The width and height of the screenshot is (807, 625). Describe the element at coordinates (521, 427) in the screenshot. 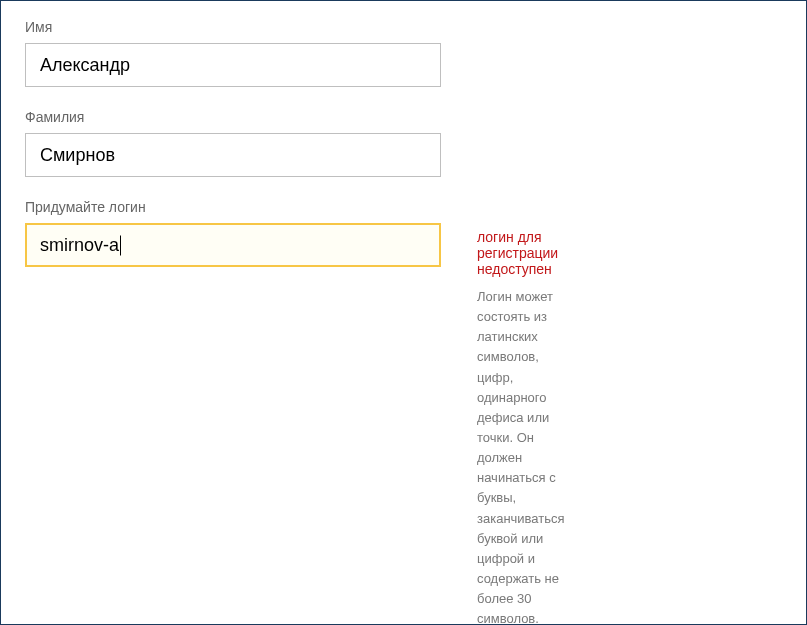

I see `login-validation-panel: логин для регистрации недоступен Логин м…` at that location.